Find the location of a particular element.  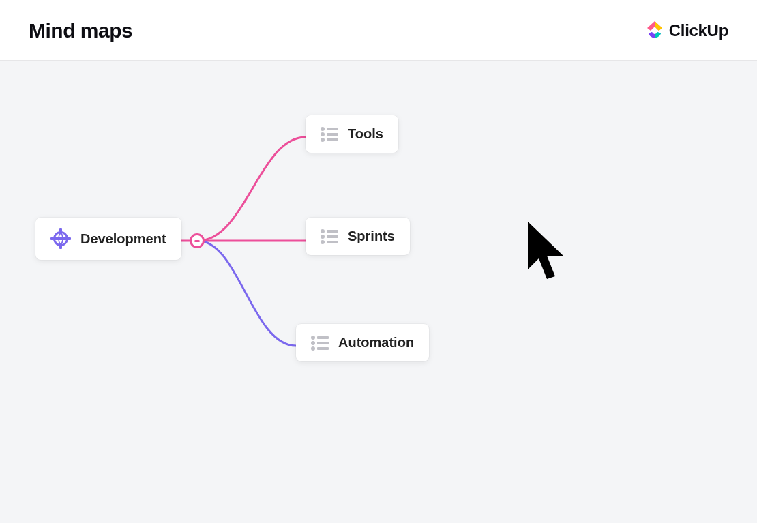

mindmap-child-node-automation: Automation is located at coordinates (363, 342).